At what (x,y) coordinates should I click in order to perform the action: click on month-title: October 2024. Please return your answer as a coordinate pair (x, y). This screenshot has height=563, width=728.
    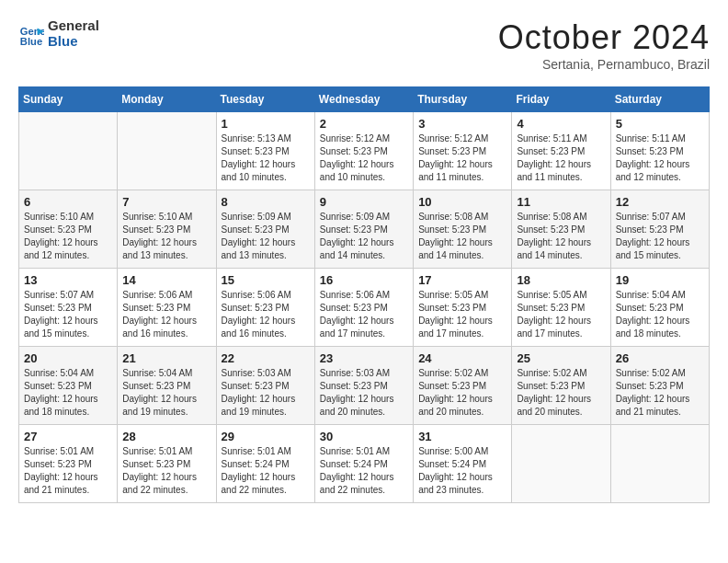
    Looking at the image, I should click on (604, 38).